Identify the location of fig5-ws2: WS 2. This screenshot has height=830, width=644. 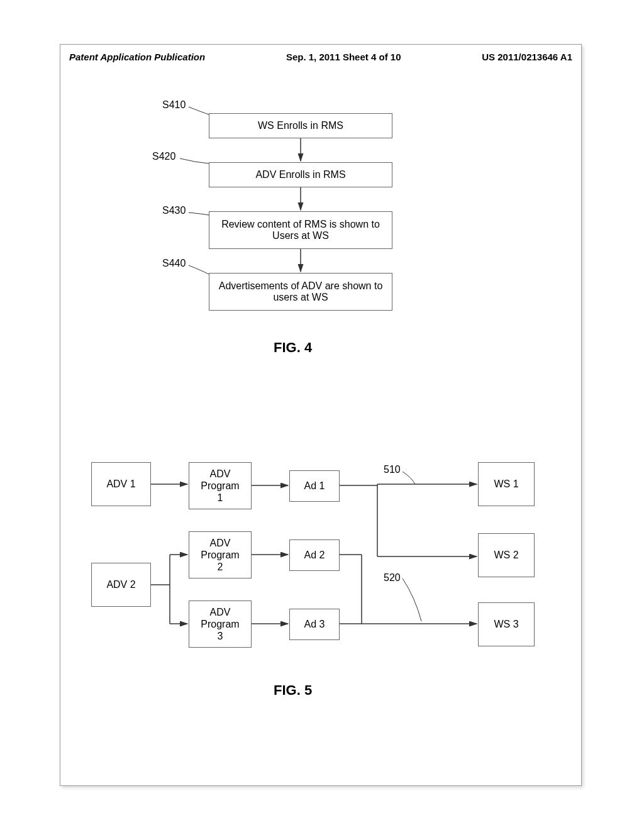
(506, 555).